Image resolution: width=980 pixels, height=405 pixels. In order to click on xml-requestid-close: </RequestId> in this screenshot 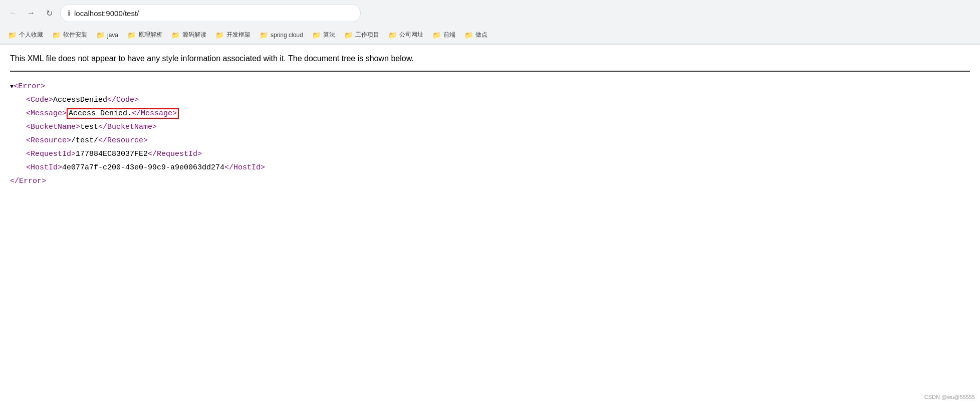, I will do `click(175, 154)`.